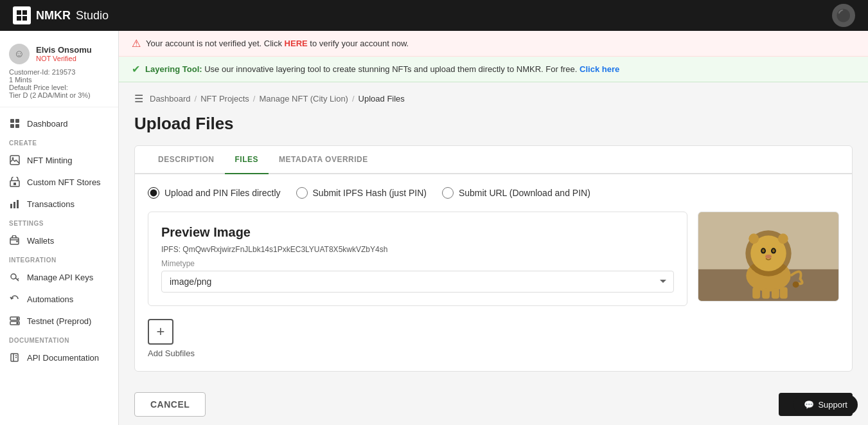 This screenshot has width=868, height=425. What do you see at coordinates (59, 204) in the screenshot?
I see `sidebar-item-transactions: Transactions` at bounding box center [59, 204].